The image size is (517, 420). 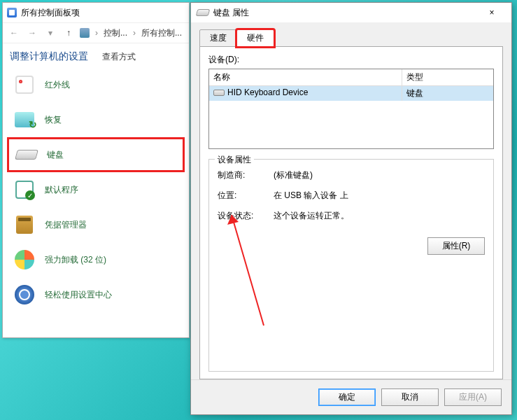 I want to click on loc-label: 位置:, so click(x=246, y=196).